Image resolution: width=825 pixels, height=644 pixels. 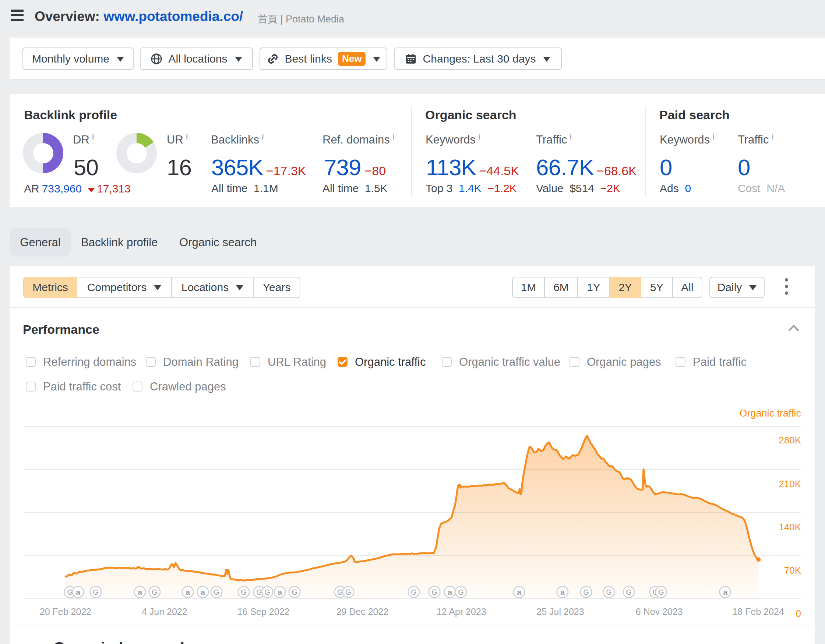 I want to click on svg-text: 12 Apr 2023, so click(x=462, y=612).